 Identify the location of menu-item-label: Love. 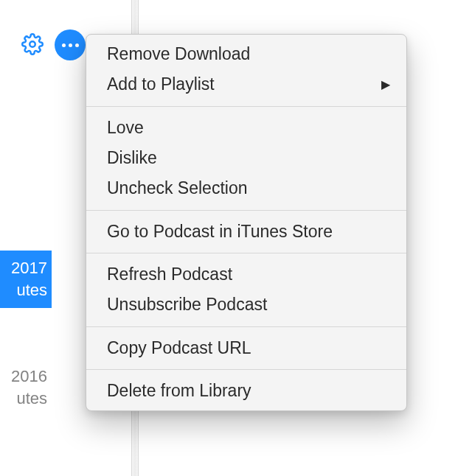
(125, 128).